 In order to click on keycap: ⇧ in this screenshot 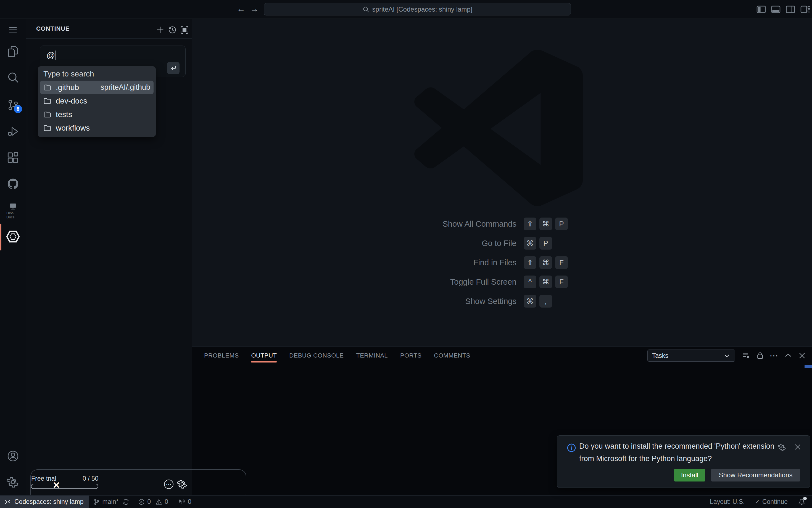, I will do `click(530, 263)`.